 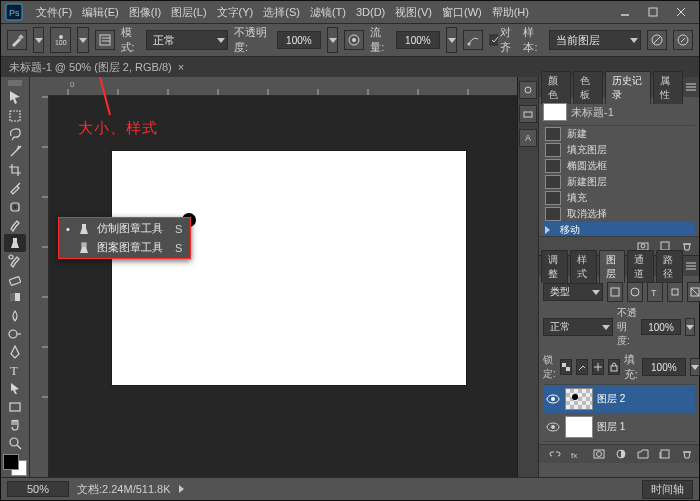 I want to click on layer-fill-input: 100%, so click(x=664, y=367).